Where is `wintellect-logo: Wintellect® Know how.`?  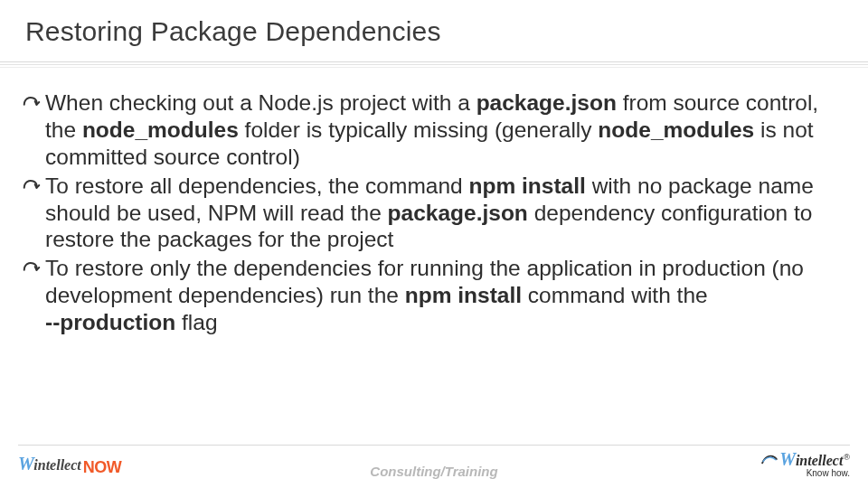 wintellect-logo: Wintellect® Know how. is located at coordinates (806, 465).